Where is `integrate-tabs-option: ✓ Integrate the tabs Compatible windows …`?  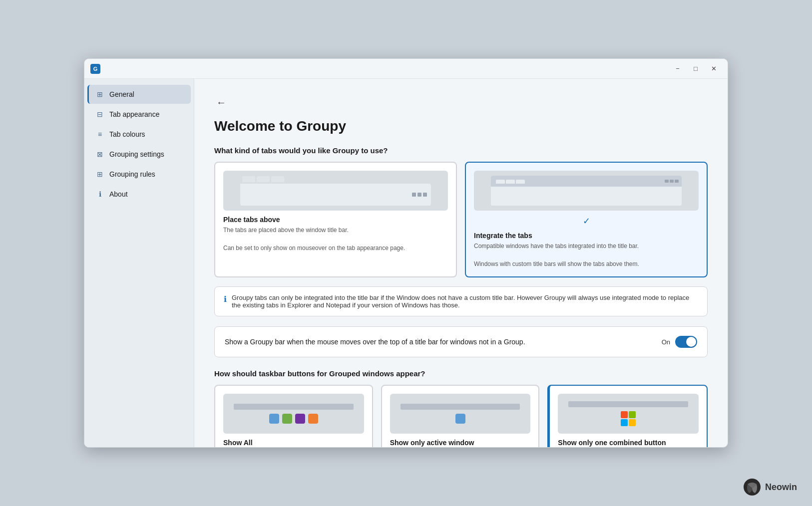 integrate-tabs-option: ✓ Integrate the tabs Compatible windows … is located at coordinates (586, 220).